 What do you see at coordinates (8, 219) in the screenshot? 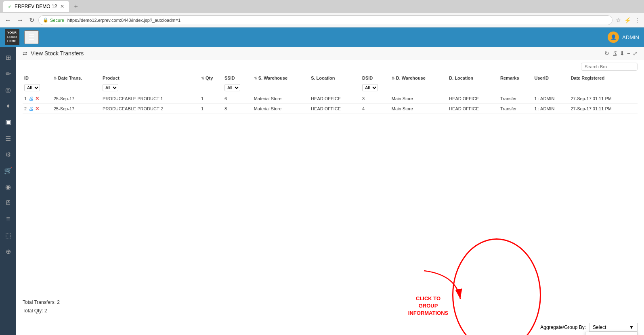
I see `sidebar-item-menu2: ≡` at bounding box center [8, 219].